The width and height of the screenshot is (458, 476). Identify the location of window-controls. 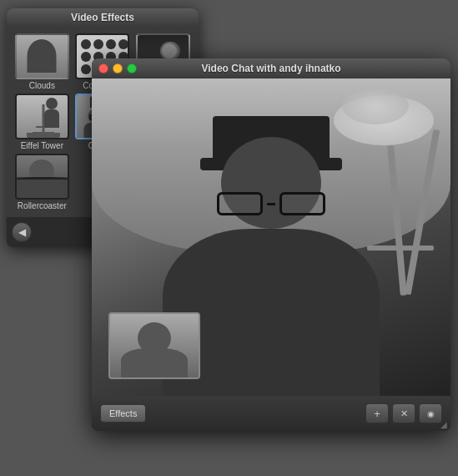
(118, 68).